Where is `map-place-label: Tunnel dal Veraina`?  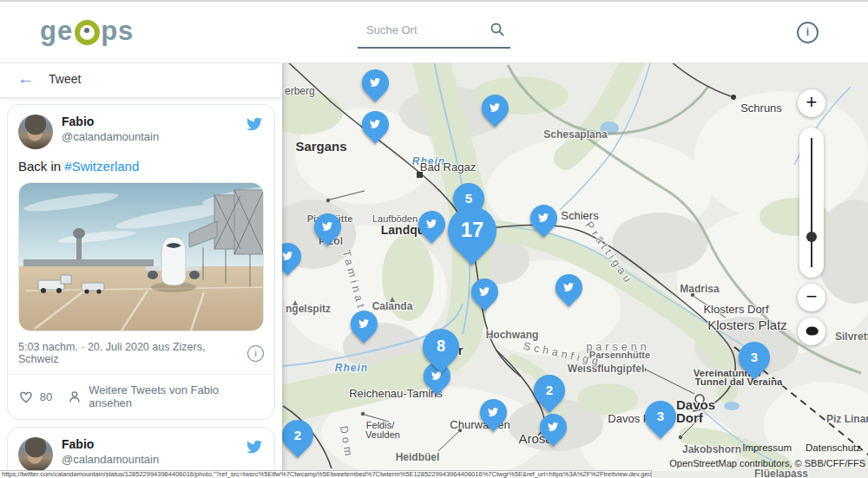
map-place-label: Tunnel dal Veraina is located at coordinates (740, 382).